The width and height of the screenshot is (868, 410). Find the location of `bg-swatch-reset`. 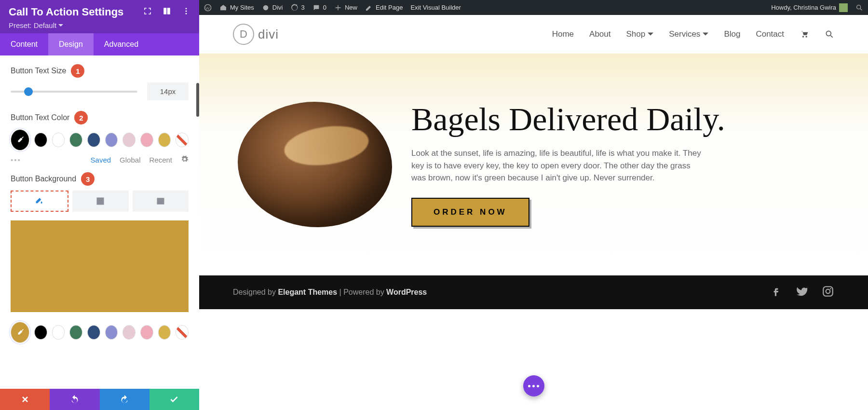

bg-swatch-reset is located at coordinates (182, 332).